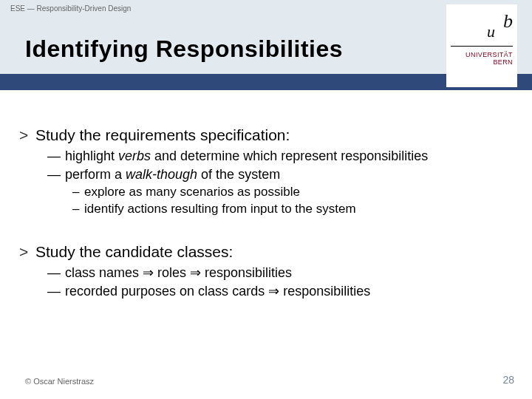 The height and width of the screenshot is (399, 532). I want to click on bullet-text: perform a walk-though of the system, so click(173, 174).